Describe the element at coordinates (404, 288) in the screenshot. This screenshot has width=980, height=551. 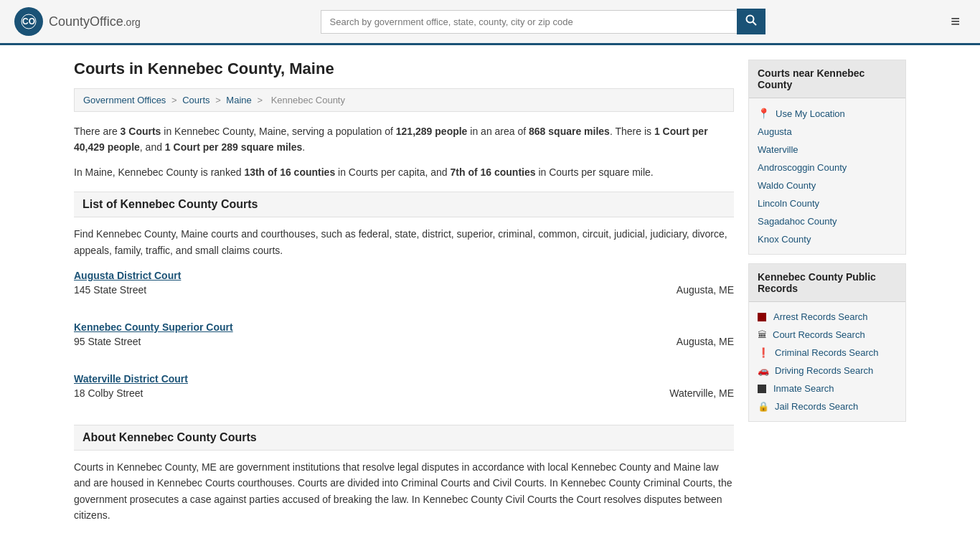
I see `court-entry-0: Augusta District Court 145 State Street …` at that location.